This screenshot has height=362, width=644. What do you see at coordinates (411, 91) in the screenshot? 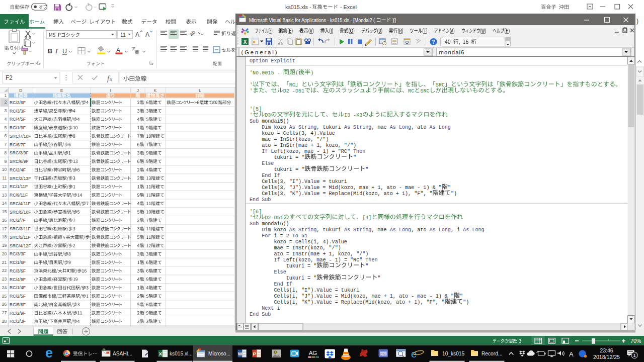
I see `svg-text: RC` at bounding box center [411, 91].